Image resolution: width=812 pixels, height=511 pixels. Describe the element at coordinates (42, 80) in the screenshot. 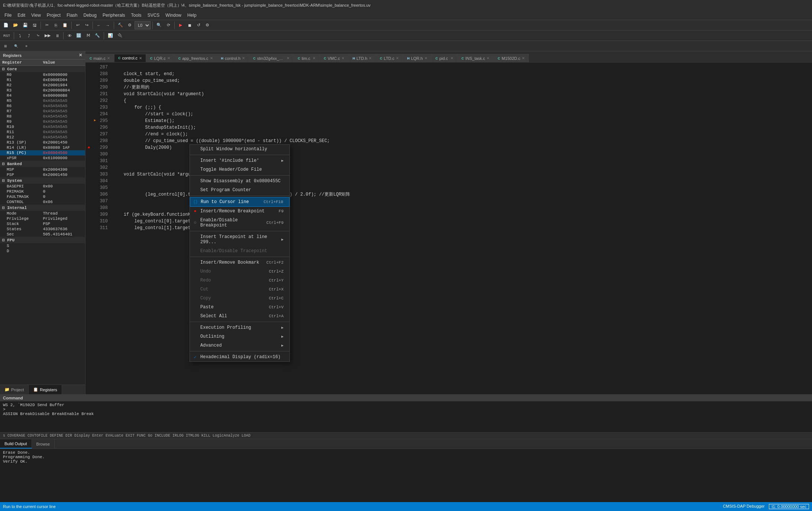

I see `reg-row: R1 0xE000ED04` at that location.